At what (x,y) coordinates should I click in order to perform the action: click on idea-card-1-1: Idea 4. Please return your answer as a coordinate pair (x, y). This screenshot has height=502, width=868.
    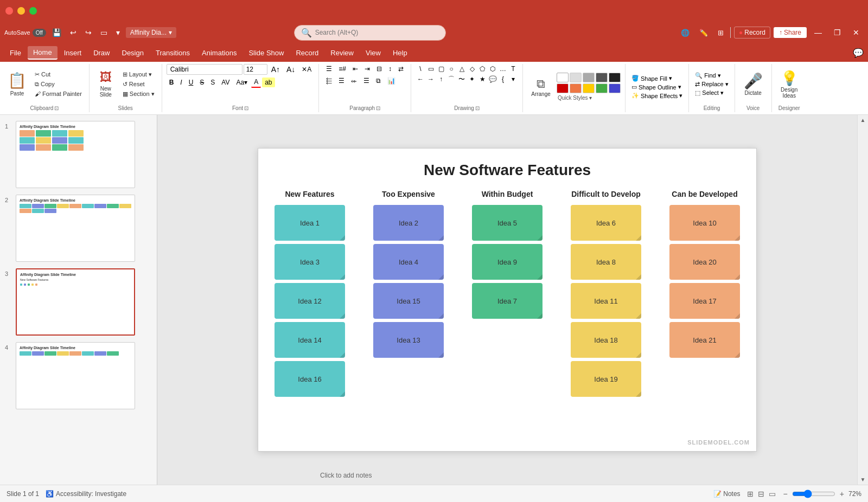
    Looking at the image, I should click on (409, 262).